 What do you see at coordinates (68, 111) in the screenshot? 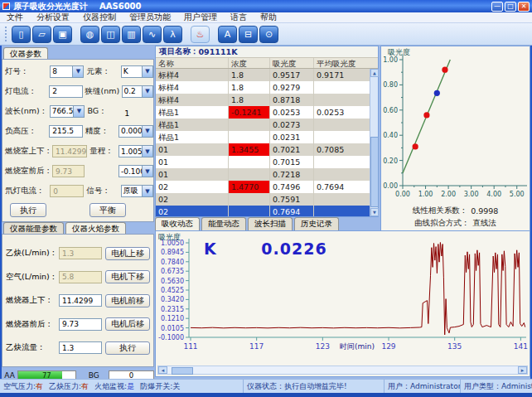
I see `wavelength-select: 766.5▼` at bounding box center [68, 111].